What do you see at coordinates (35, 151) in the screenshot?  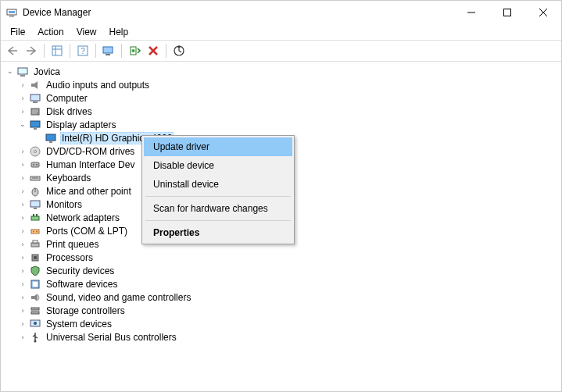 I see `dvd-icon` at bounding box center [35, 151].